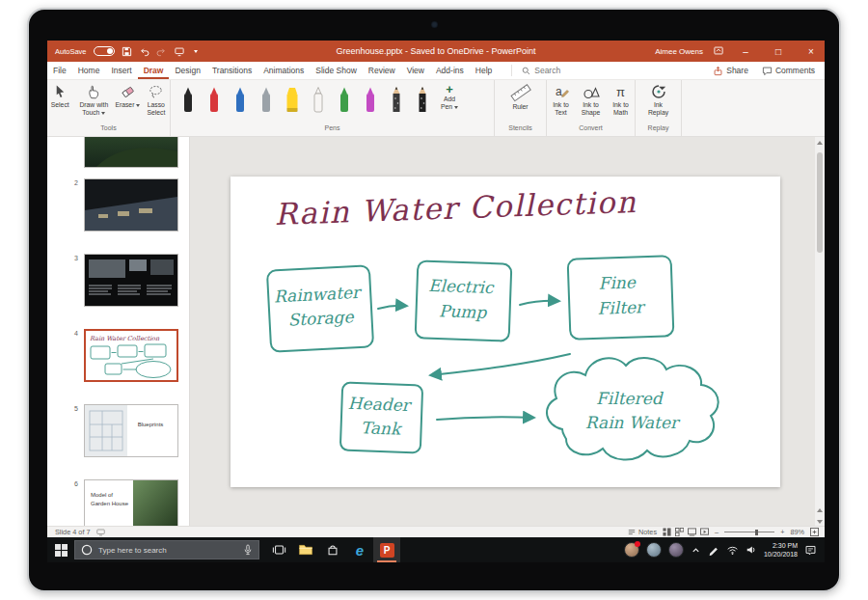 The width and height of the screenshot is (868, 600). Describe the element at coordinates (422, 102) in the screenshot. I see `pen-galaxy` at that location.